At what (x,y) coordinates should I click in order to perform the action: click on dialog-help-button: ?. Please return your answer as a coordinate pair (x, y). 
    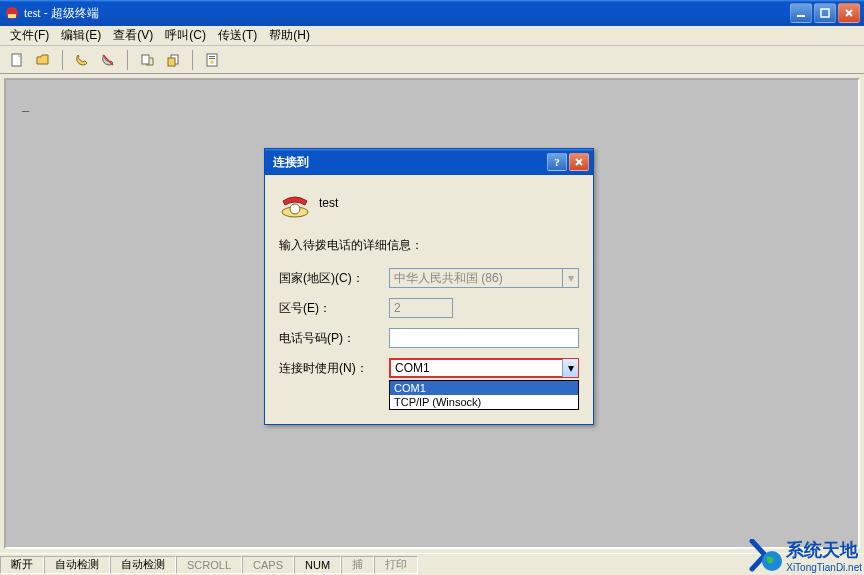
    Looking at the image, I should click on (557, 162).